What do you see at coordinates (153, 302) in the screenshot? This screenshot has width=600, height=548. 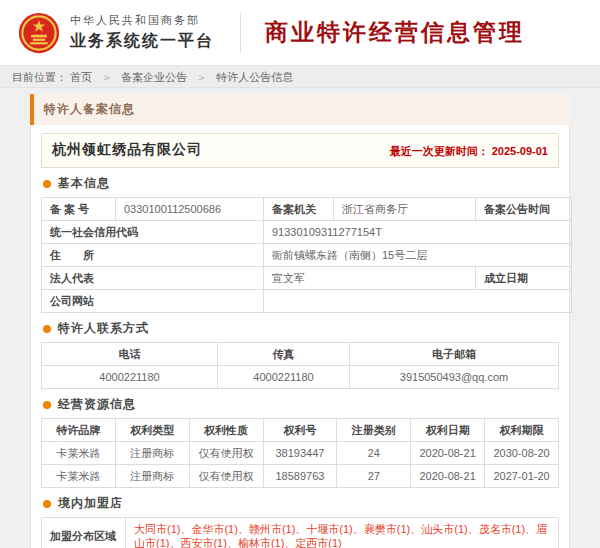 I see `website-label: 公司网站` at bounding box center [153, 302].